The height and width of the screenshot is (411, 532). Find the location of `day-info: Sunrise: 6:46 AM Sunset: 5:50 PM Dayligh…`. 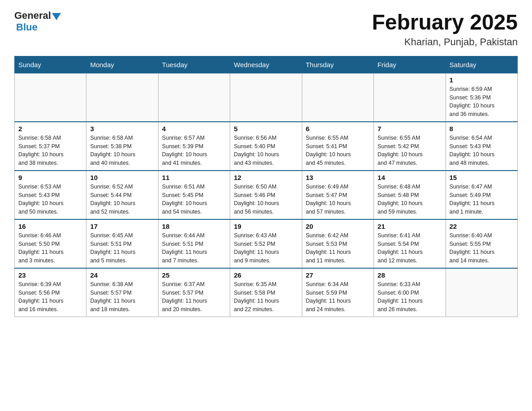

day-info: Sunrise: 6:46 AM Sunset: 5:50 PM Dayligh… is located at coordinates (50, 248).